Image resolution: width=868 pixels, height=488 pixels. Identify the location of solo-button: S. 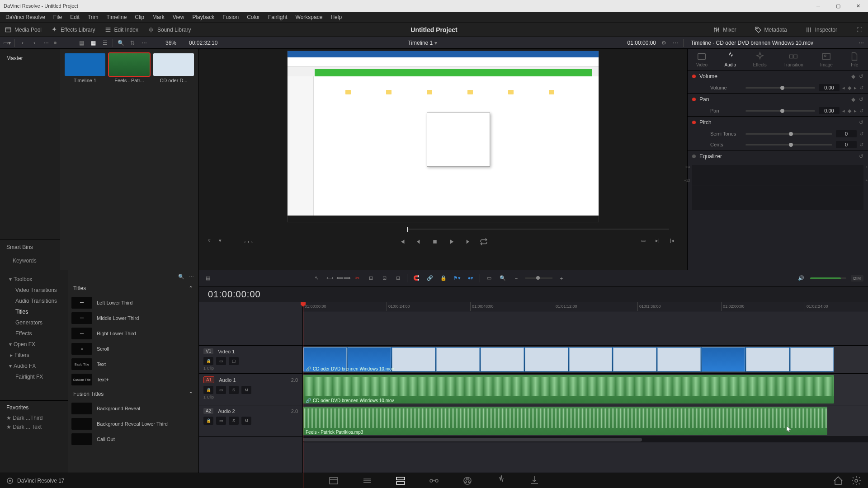
(234, 421).